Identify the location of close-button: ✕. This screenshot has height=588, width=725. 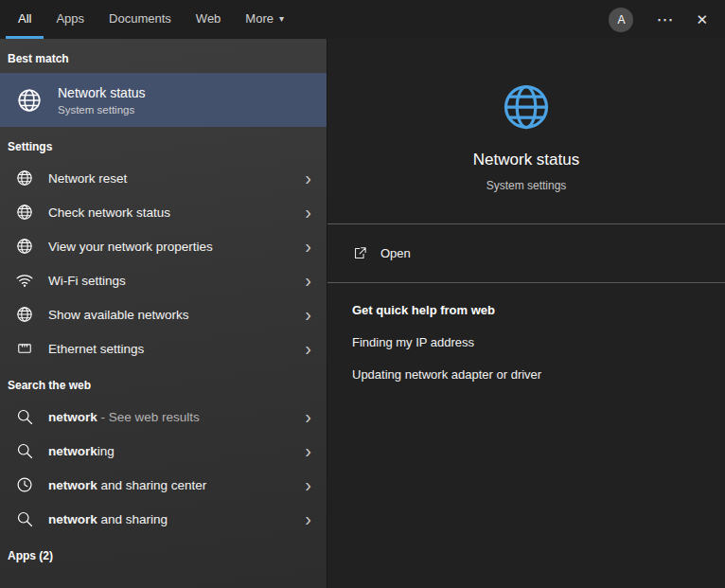
(702, 20).